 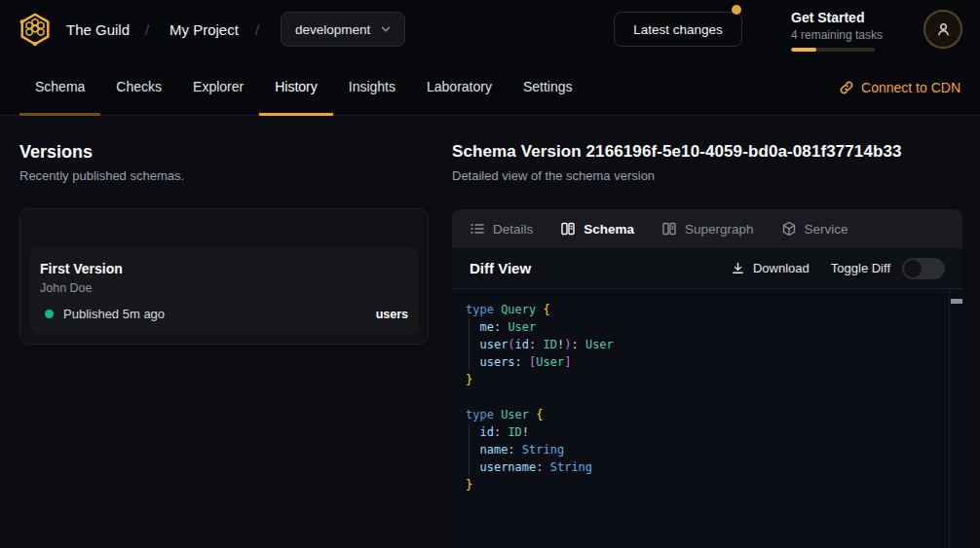 I want to click on version-service-badge: users, so click(x=392, y=314).